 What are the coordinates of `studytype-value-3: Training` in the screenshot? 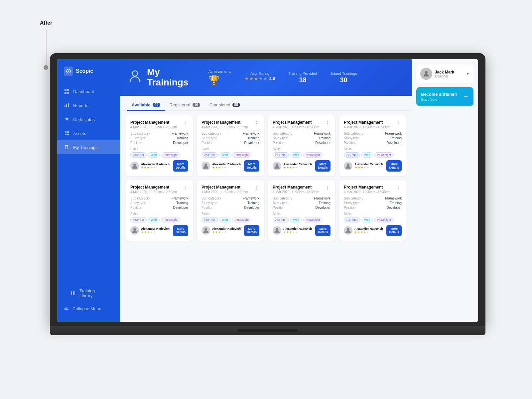 It's located at (325, 138).